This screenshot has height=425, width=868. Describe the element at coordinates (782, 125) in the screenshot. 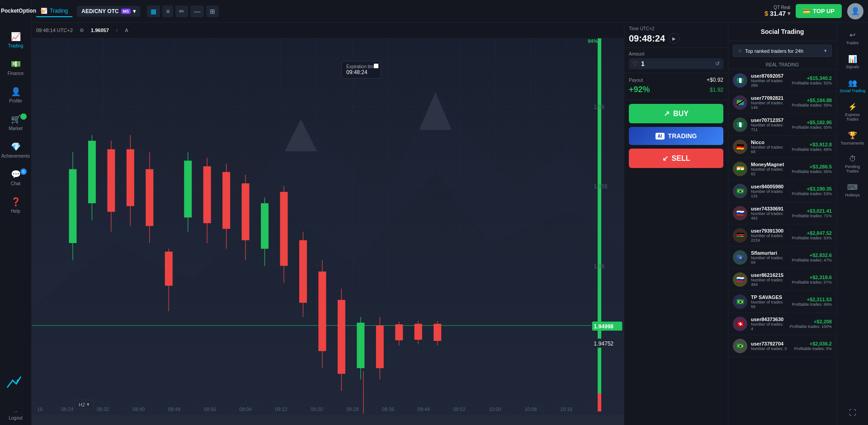

I see `trader-item: 🇳🇬user70712357Number of trades: 711+$5,1…` at that location.